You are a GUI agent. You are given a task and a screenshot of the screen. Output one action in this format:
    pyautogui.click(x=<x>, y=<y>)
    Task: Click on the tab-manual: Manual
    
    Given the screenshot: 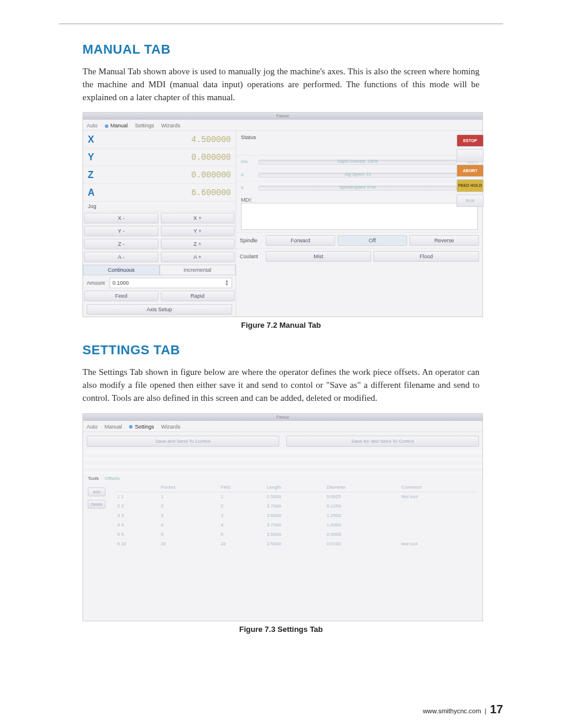 What is the action you would take?
    pyautogui.click(x=117, y=126)
    